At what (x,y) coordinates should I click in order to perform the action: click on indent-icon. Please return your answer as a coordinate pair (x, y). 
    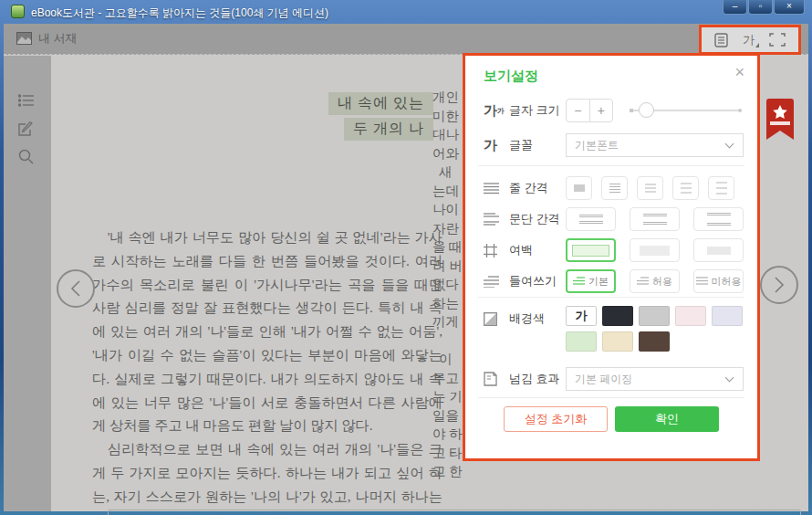
    Looking at the image, I should click on (496, 281).